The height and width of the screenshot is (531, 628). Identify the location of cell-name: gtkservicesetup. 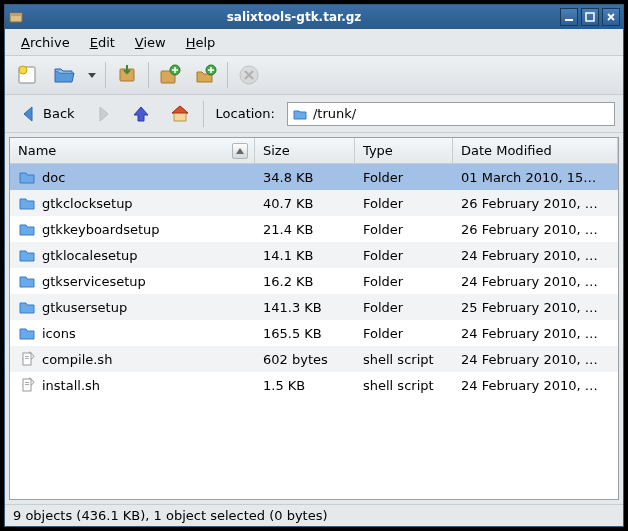
(132, 281).